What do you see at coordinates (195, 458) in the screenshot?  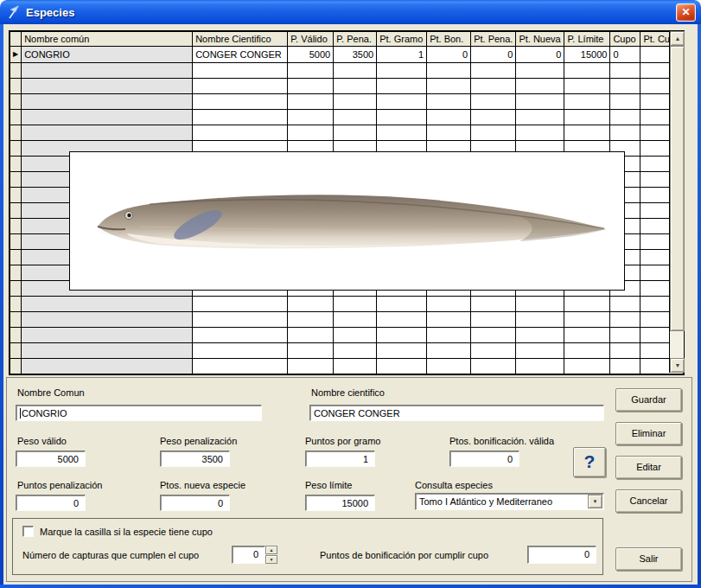 I see `peso-penalizacion-field: 3500` at bounding box center [195, 458].